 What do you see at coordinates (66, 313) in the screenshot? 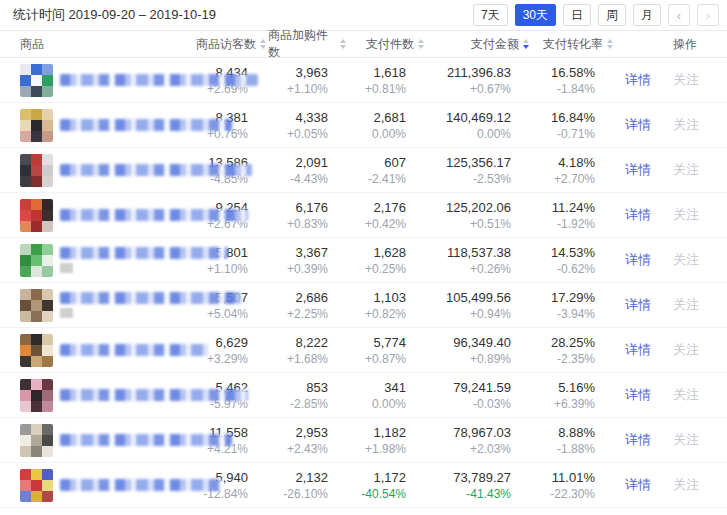
I see `product-subline-redacted` at bounding box center [66, 313].